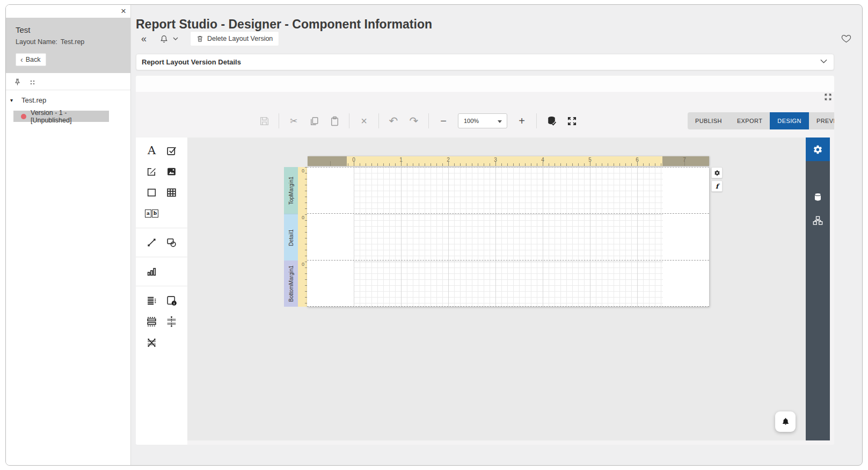 The image size is (868, 470). What do you see at coordinates (152, 271) in the screenshot?
I see `palette-chart-tool` at bounding box center [152, 271].